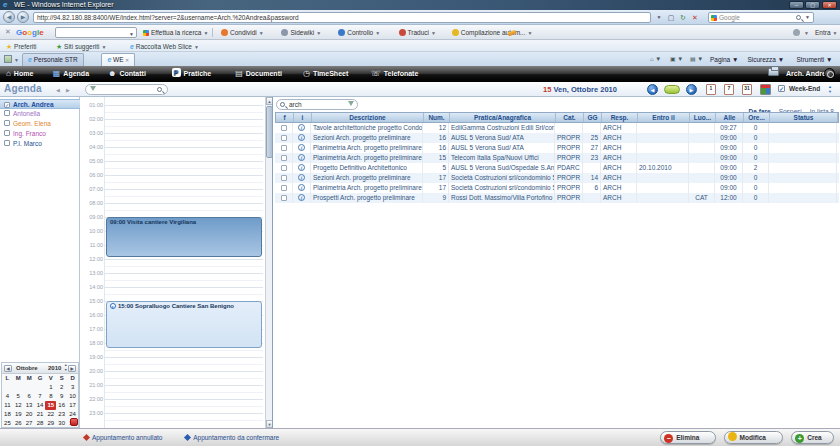 This screenshot has width=840, height=446. I want to click on url-dropdown-icon: ▼, so click(659, 18).